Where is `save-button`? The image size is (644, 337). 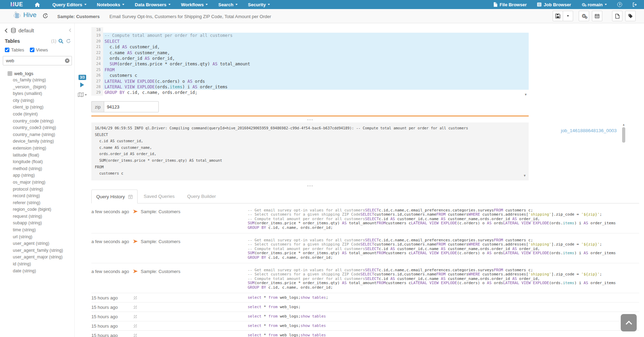
save-button is located at coordinates (558, 16).